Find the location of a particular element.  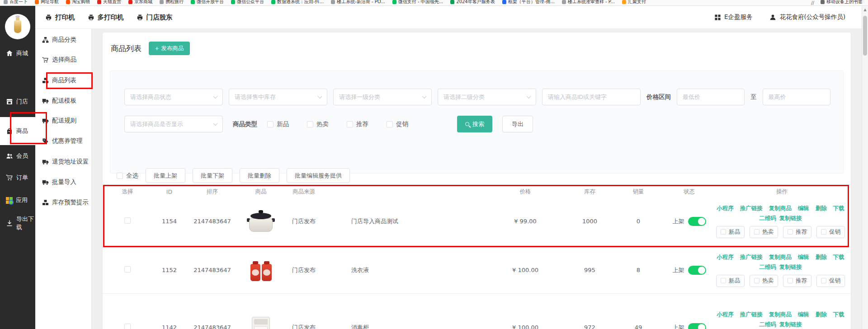

avatar is located at coordinates (18, 27).